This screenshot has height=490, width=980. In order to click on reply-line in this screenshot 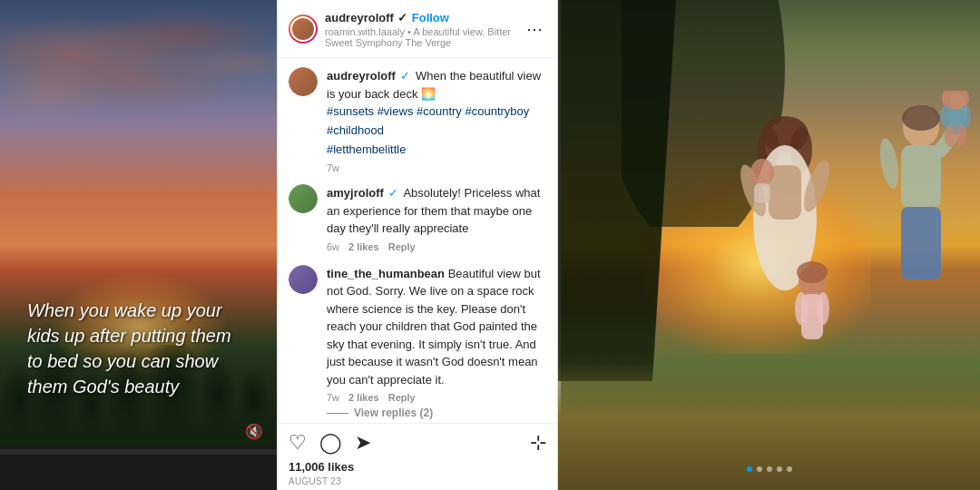, I will do `click(338, 414)`.